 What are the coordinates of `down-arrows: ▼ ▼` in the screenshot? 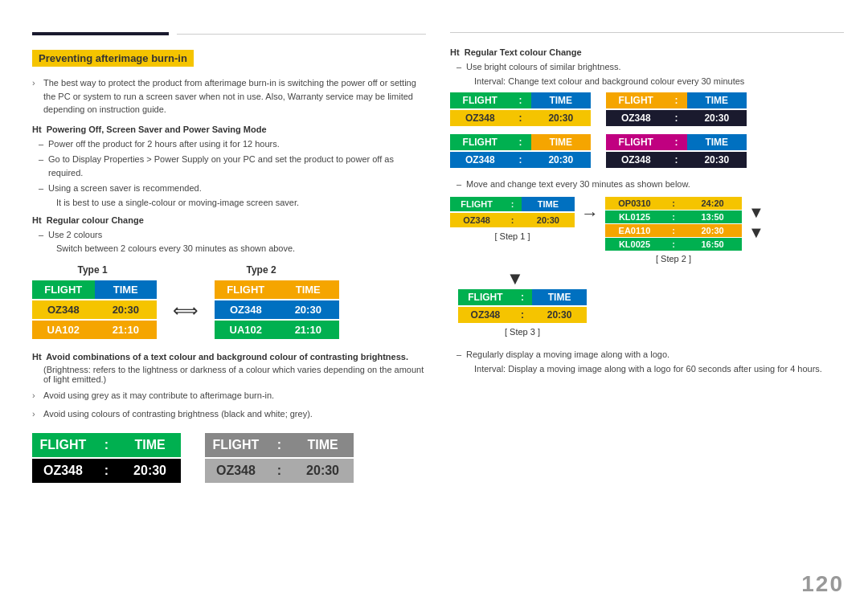 It's located at (756, 223).